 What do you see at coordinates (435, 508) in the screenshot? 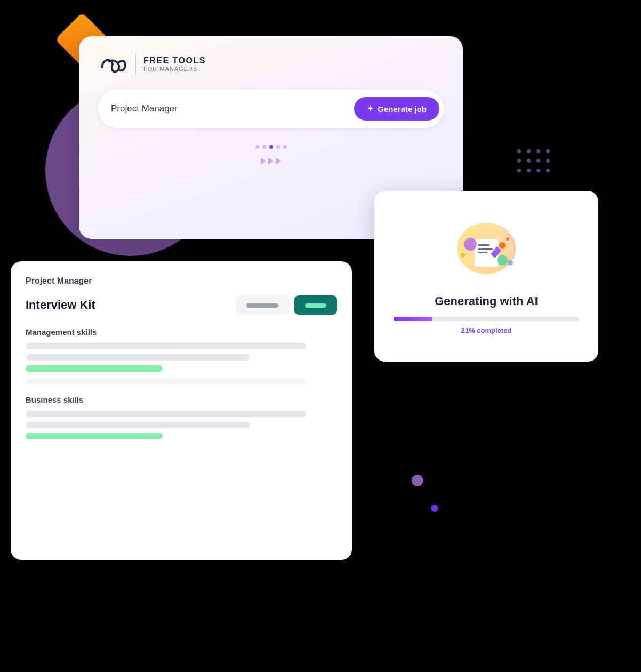
I see `dot-purple-small-decoration` at bounding box center [435, 508].